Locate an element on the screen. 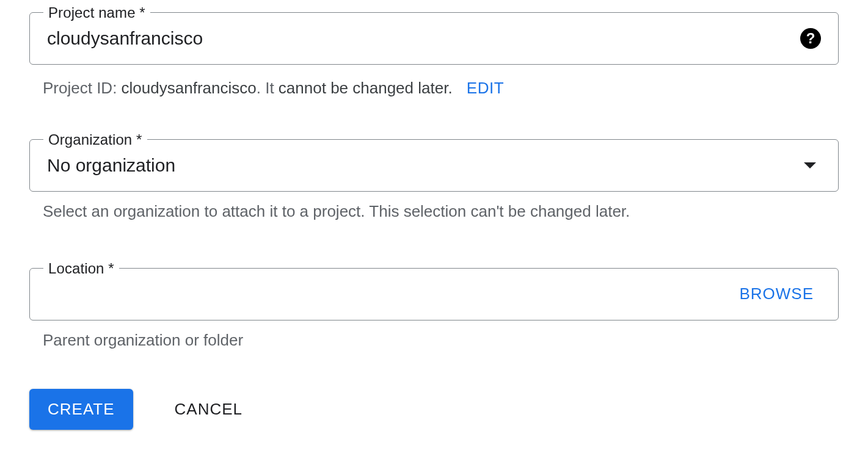  organization-label: Organization * is located at coordinates (95, 140).